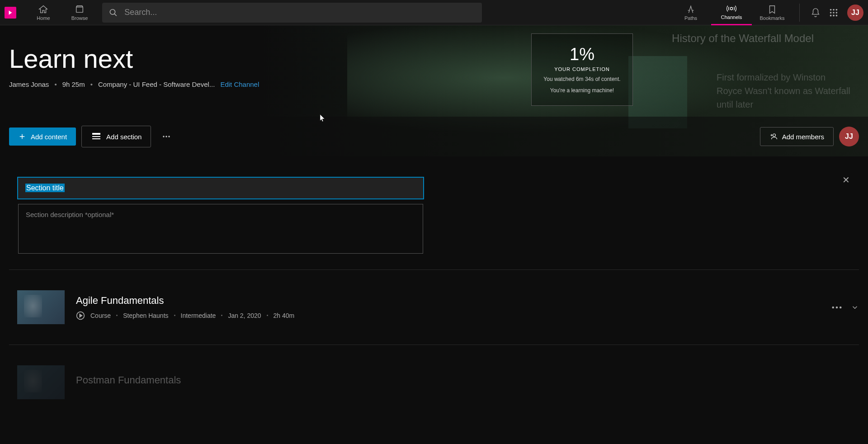 The image size is (868, 444). I want to click on nav-left: Home Browse, so click(61, 13).